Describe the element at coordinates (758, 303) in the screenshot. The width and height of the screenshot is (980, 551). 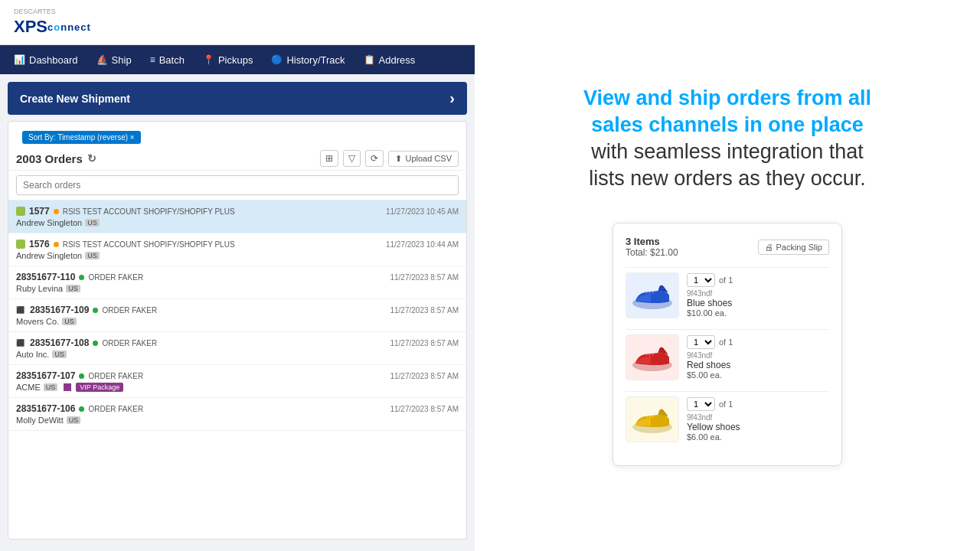
I see `product-name-blue-shoes: Blue shoes` at that location.